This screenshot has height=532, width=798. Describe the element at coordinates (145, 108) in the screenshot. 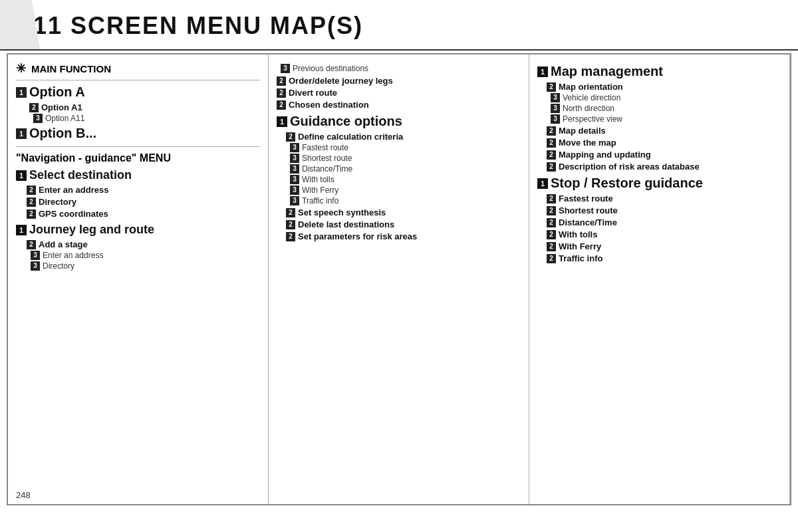

I see `option-a1-heading: 2 Option A1` at that location.